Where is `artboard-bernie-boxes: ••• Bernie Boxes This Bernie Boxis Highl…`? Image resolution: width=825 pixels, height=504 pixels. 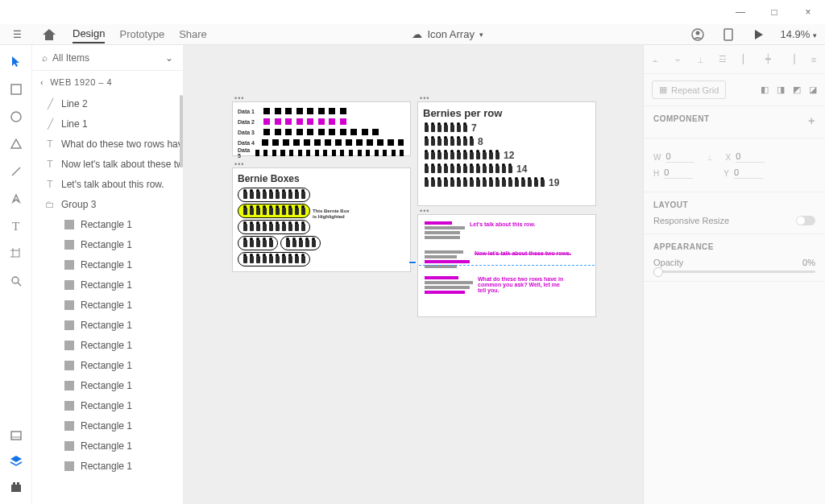 artboard-bernie-boxes: ••• Bernie Boxes This Bernie Boxis Highl… is located at coordinates (321, 220).